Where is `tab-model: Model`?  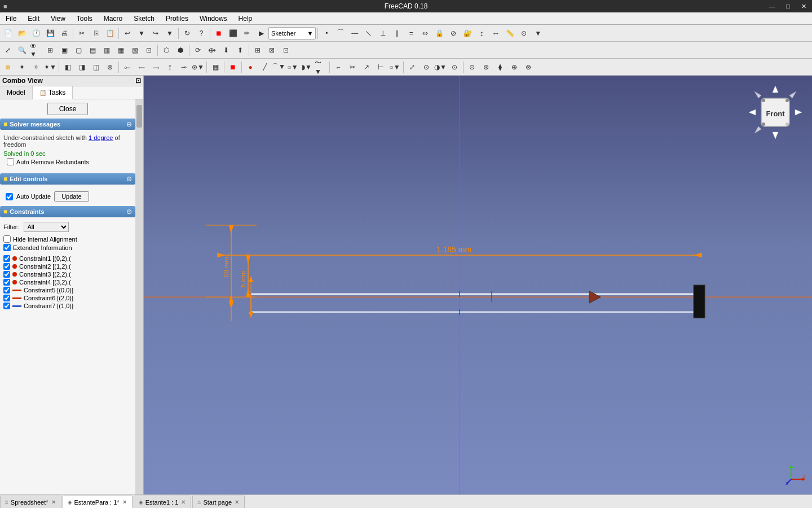
tab-model: Model is located at coordinates (16, 93).